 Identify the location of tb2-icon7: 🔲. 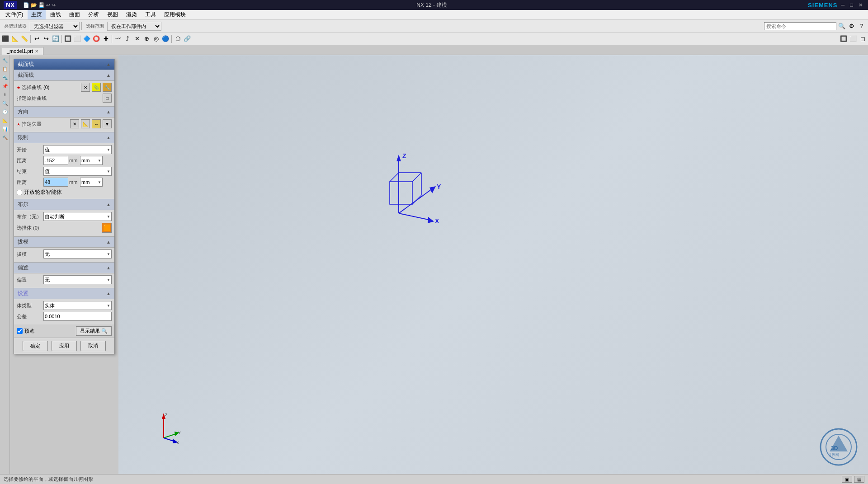
(68, 39).